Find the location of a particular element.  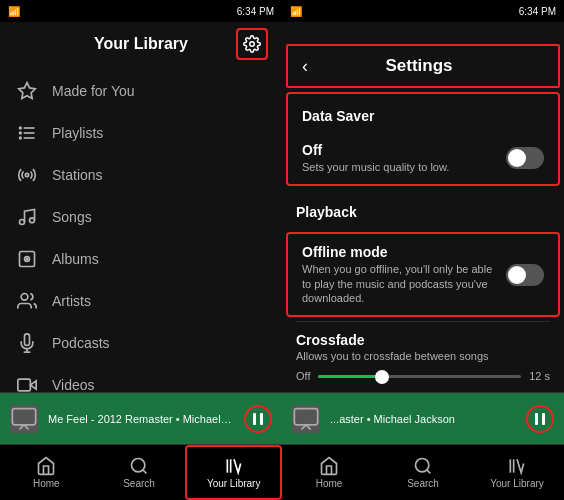

right-home-icon is located at coordinates (329, 466).